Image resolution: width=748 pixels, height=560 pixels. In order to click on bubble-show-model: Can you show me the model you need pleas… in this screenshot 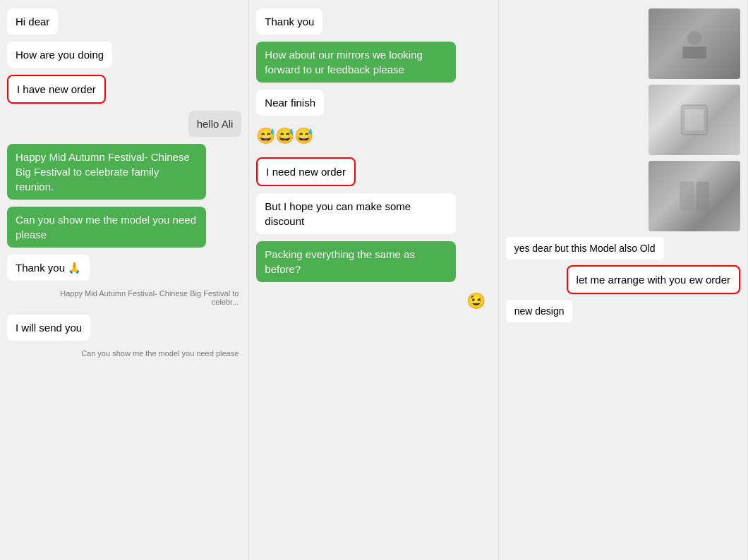, I will do `click(107, 227)`.